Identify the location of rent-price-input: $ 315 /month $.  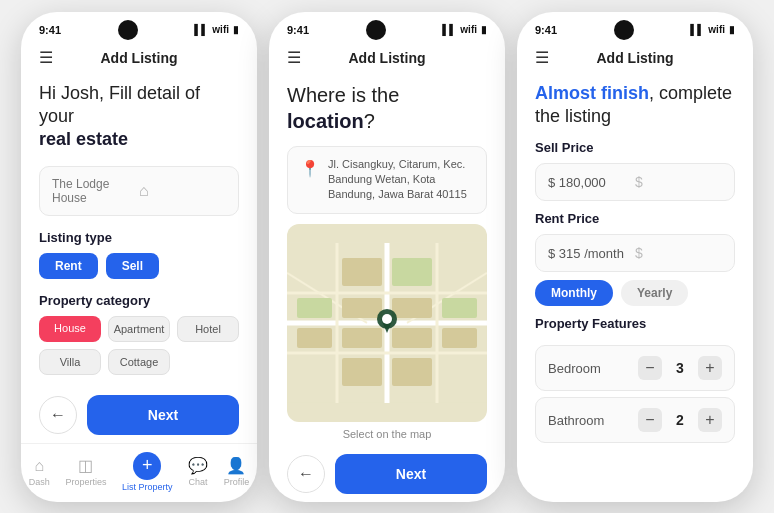
(635, 253).